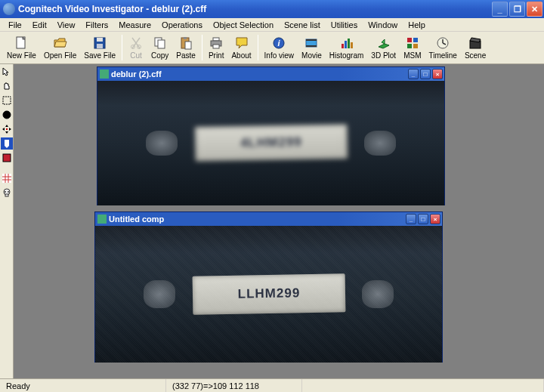 Image resolution: width=544 pixels, height=392 pixels. I want to click on cut-button: Cut, so click(136, 48).